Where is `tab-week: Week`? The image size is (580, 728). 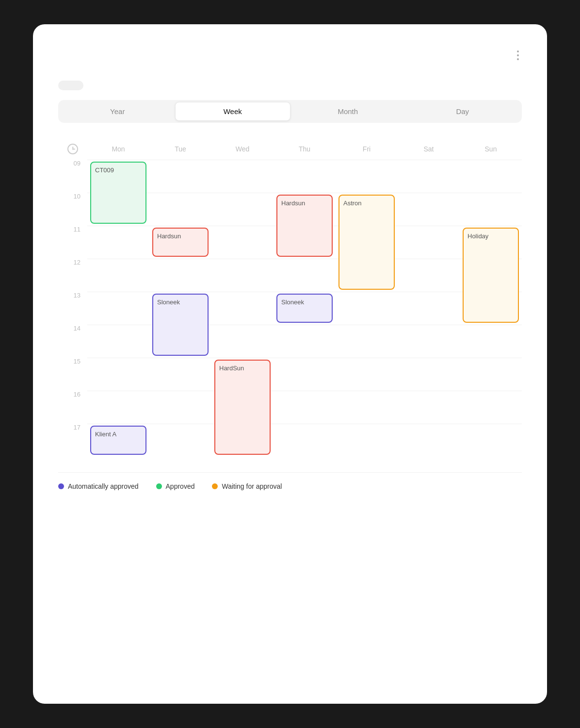
tab-week: Week is located at coordinates (233, 112).